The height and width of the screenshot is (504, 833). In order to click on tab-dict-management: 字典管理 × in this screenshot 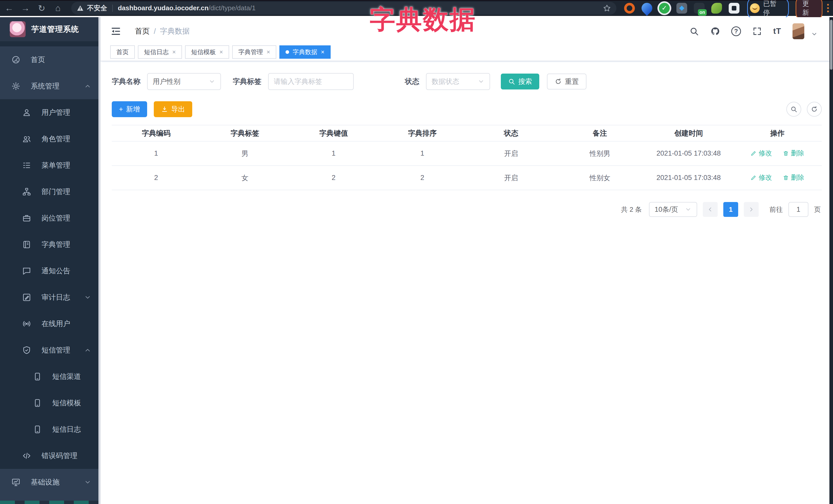, I will do `click(254, 52)`.